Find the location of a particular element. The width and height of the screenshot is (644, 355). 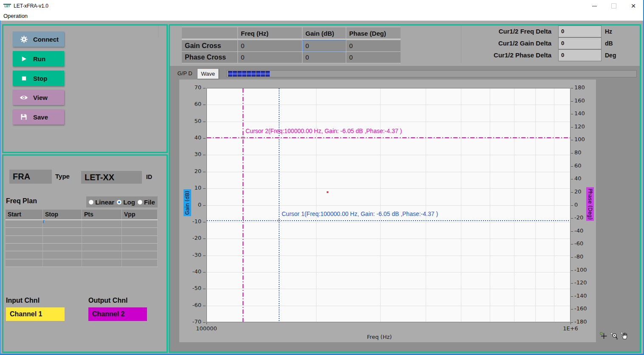

cursor-2-hline is located at coordinates (388, 138).